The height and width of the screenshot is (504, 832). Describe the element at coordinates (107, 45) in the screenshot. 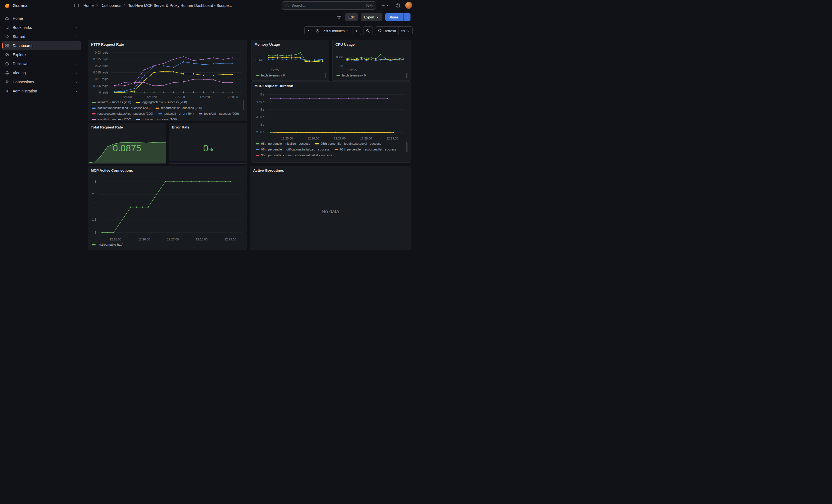

I see `panel-title: HTTP Request Rate` at that location.